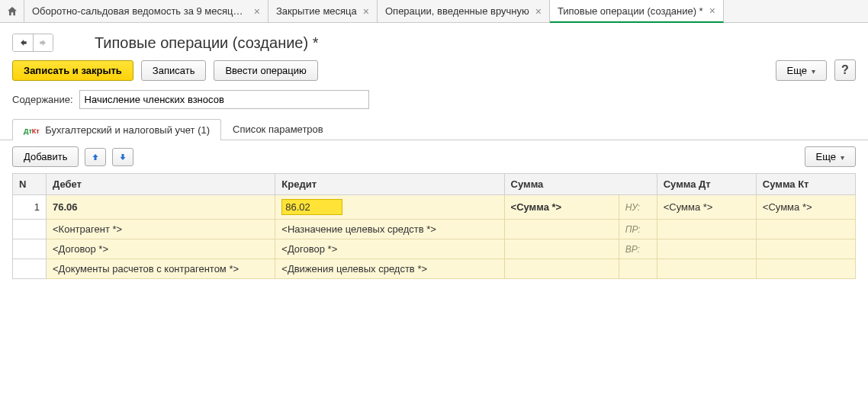  I want to click on cell-credit: <Договор *>, so click(390, 249).